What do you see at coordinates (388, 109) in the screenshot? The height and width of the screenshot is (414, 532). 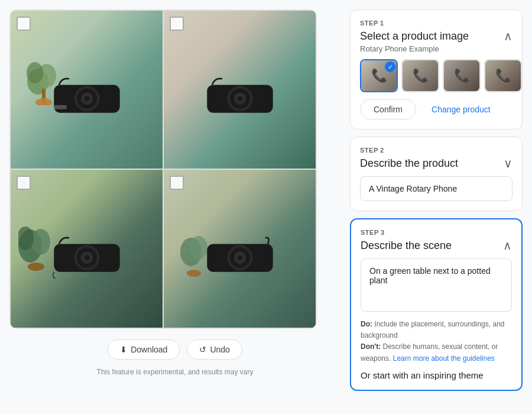 I see `confirm-button: Confirm` at bounding box center [388, 109].